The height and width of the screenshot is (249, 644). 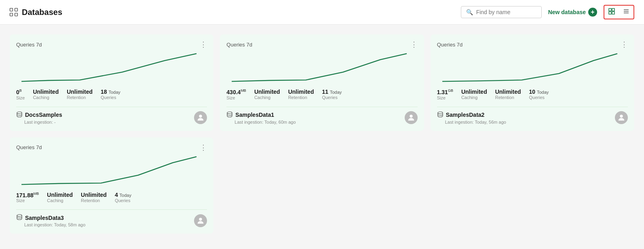 I want to click on stat-size: 1.31GB Size, so click(x=445, y=95).